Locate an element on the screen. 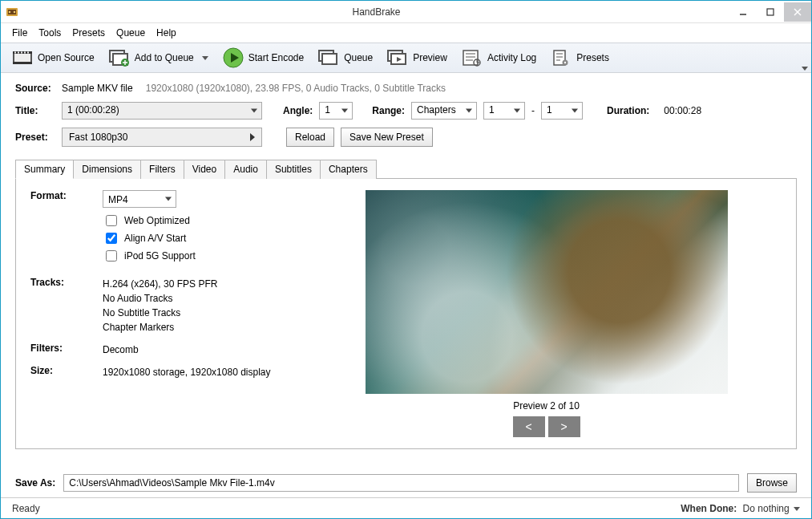  title-select-value: 1 (00:00:28) is located at coordinates (93, 110).